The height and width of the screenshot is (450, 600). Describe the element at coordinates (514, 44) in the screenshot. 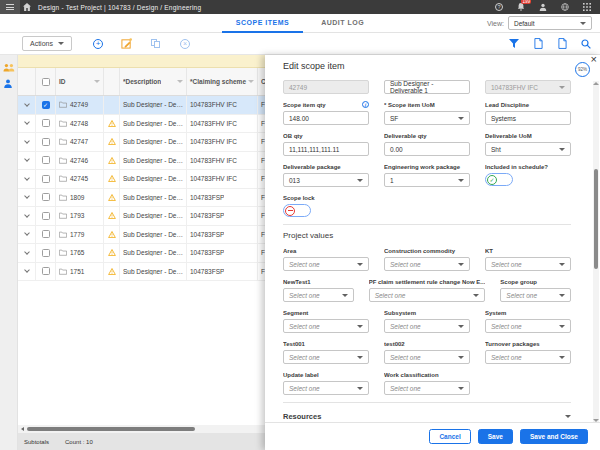

I see `filter-icon` at that location.